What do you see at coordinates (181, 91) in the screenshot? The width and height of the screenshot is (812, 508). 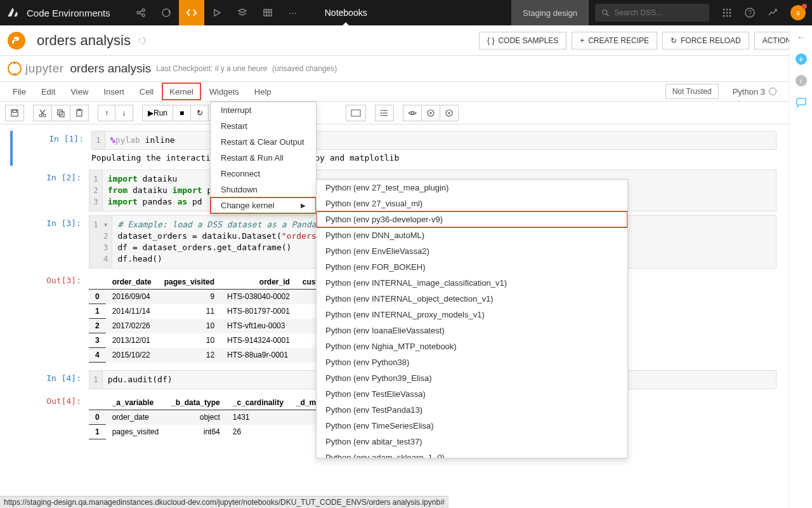 I see `menu-kernel: Kernel` at bounding box center [181, 91].